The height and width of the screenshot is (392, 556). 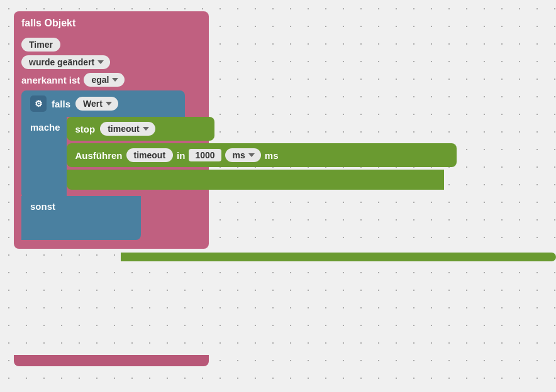 I want to click on falls-inner-label: falls, so click(x=61, y=104).